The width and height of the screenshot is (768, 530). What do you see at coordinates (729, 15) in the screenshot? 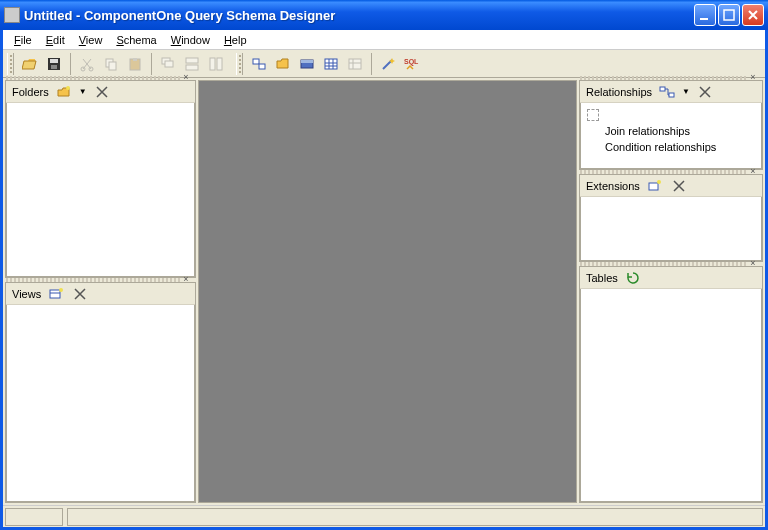
I see `window-buttons` at bounding box center [729, 15].